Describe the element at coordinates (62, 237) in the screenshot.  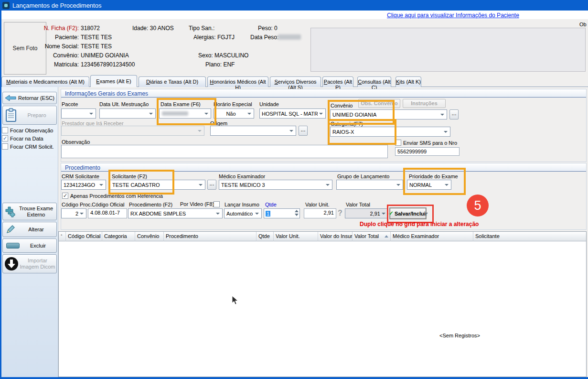
I see `grid-select-all-icon: *` at that location.